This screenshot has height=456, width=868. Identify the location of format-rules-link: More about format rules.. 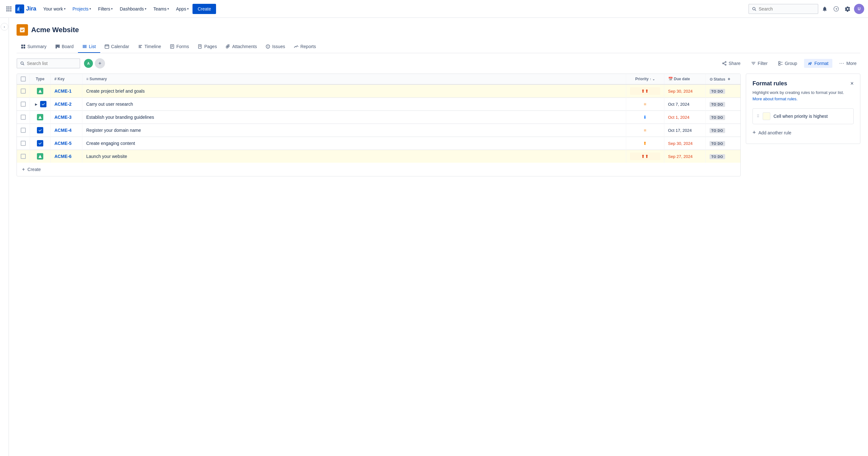
(775, 99).